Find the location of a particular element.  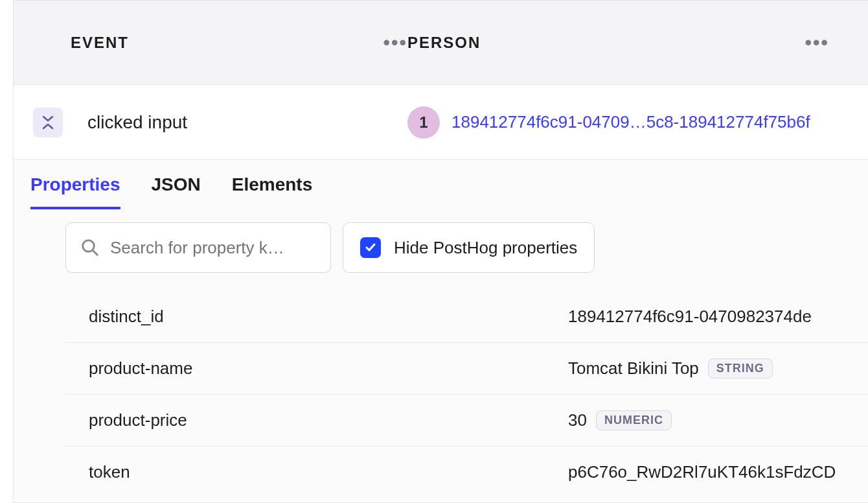

search-icon is located at coordinates (90, 248).